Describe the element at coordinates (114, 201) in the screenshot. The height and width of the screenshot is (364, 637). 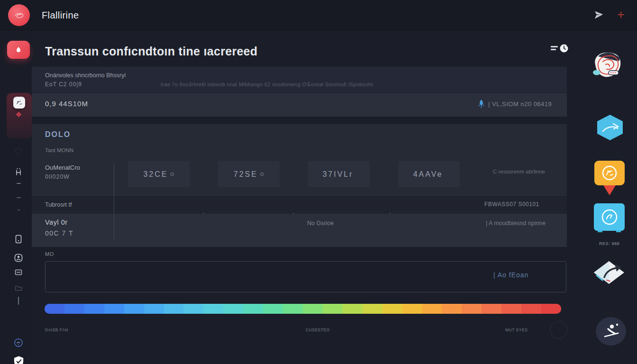
I see `stats-divider` at that location.